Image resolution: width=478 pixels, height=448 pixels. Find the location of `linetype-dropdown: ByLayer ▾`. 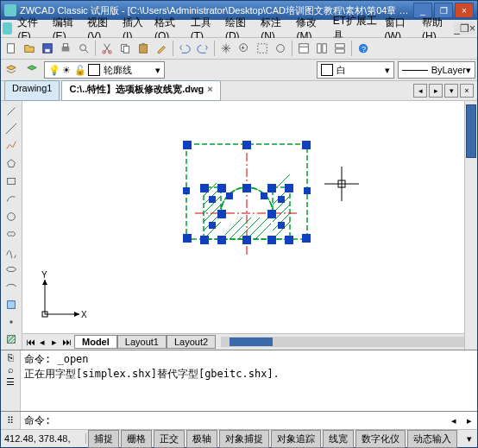

linetype-dropdown: ByLayer ▾ is located at coordinates (437, 70).